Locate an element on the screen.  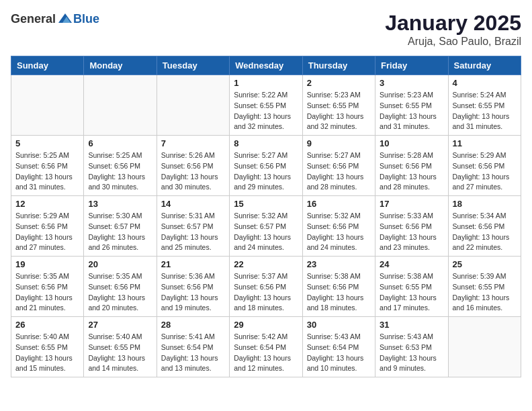
calendar-week-4: 19Sunrise: 5:35 AM Sunset: 6:56 PM Dayli… is located at coordinates (266, 287).